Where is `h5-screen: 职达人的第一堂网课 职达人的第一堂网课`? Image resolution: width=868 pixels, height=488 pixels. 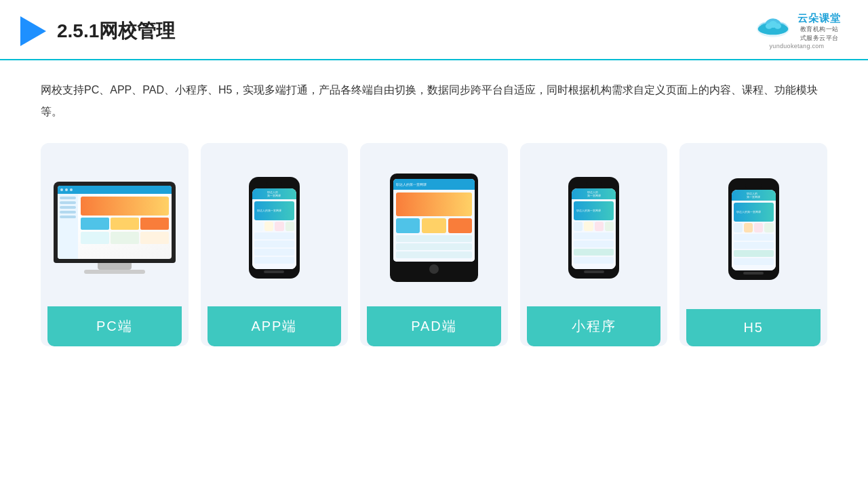 h5-screen: 职达人的第一堂网课 职达人的第一堂网课 is located at coordinates (754, 230).